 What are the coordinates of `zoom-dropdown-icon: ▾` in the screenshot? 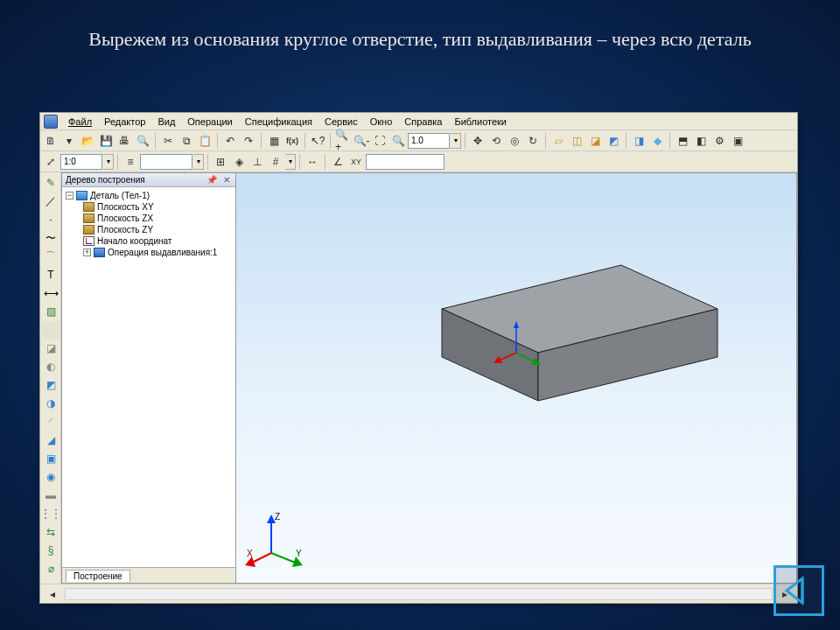 It's located at (456, 141).